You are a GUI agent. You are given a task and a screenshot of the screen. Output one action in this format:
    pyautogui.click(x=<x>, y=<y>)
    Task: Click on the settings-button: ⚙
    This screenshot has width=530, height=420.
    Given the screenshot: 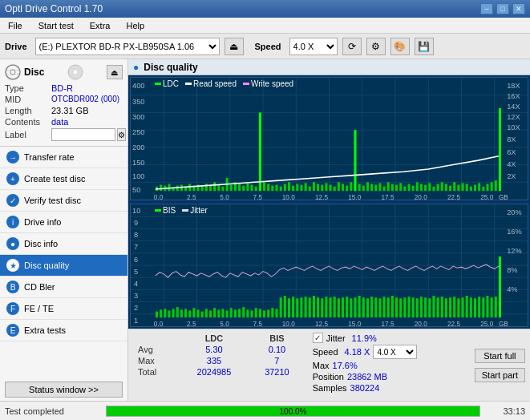 What is the action you would take?
    pyautogui.click(x=376, y=46)
    